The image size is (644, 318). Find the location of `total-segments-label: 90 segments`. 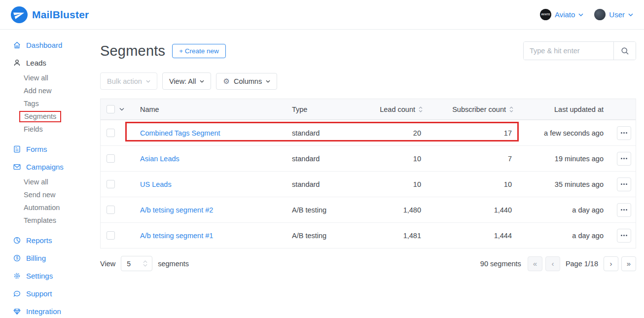

total-segments-label: 90 segments is located at coordinates (501, 264).